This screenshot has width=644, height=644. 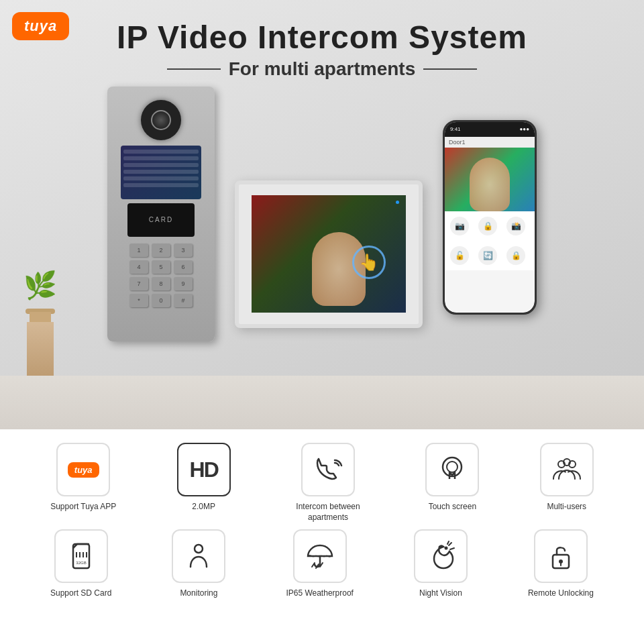 What do you see at coordinates (139, 250) in the screenshot?
I see `key-1: 1` at bounding box center [139, 250].